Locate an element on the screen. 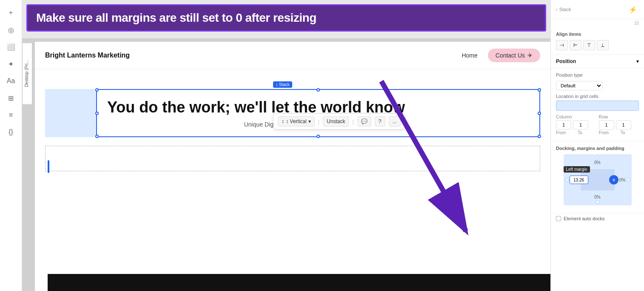  nav-logo: Bright Lanterns Marketing is located at coordinates (254, 55).